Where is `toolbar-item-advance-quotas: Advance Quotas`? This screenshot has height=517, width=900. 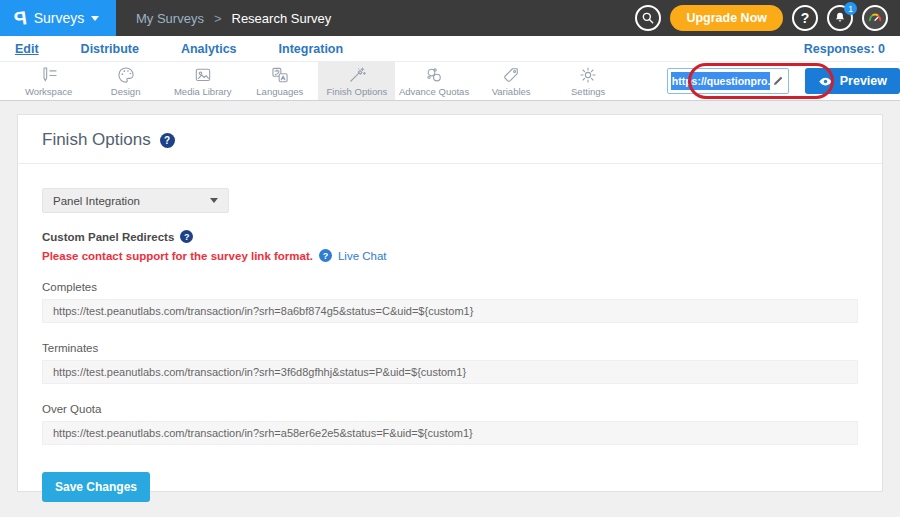
toolbar-item-advance-quotas: Advance Quotas is located at coordinates (434, 81).